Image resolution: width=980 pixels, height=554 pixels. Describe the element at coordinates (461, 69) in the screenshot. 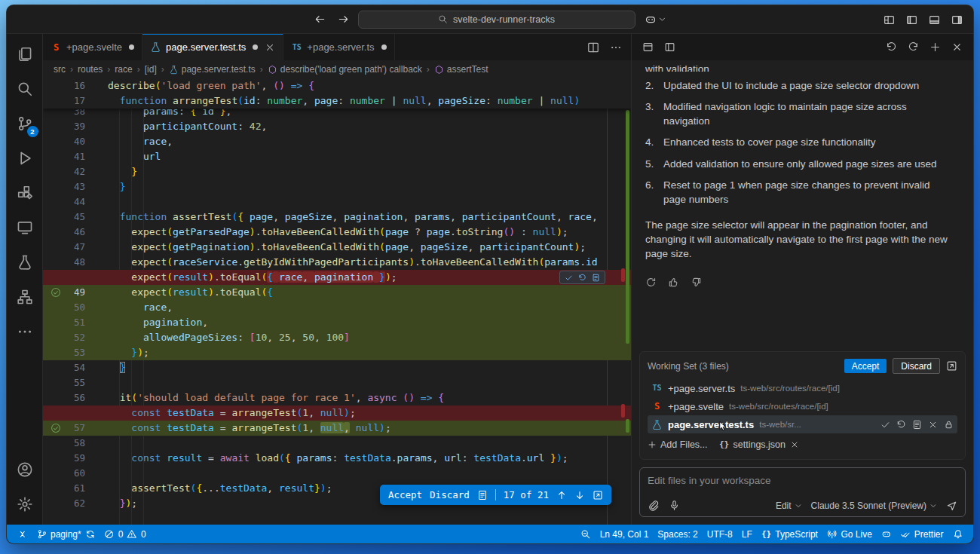

I see `breadcrumb-item: assertTest` at that location.